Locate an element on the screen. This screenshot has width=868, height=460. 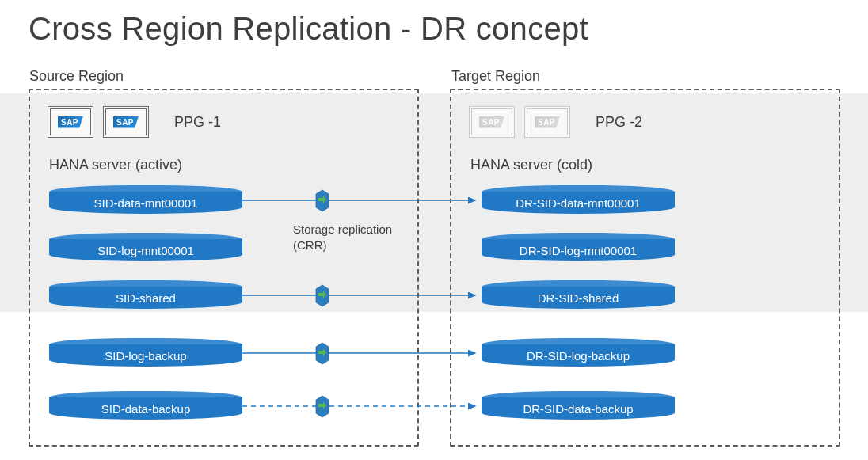
ppg-2-label: PPG -2 is located at coordinates (619, 122).